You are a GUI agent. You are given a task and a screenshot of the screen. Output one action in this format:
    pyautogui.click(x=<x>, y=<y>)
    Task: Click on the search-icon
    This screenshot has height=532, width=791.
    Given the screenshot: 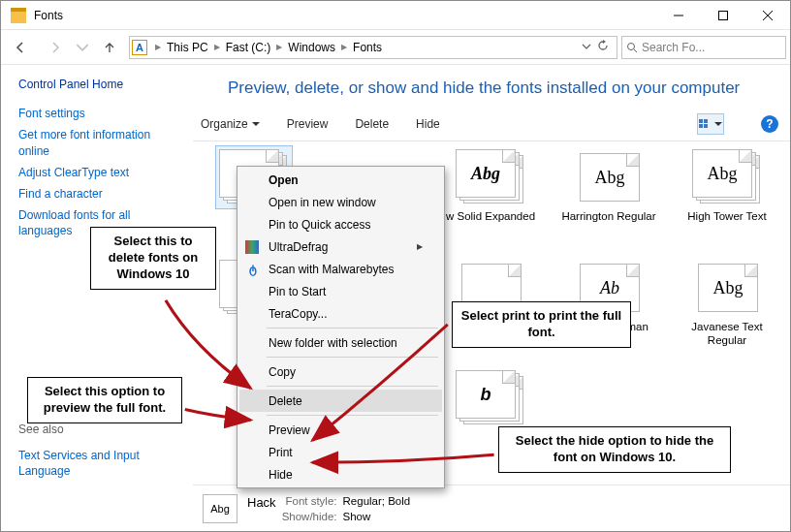 What is the action you would take?
    pyautogui.click(x=632, y=47)
    